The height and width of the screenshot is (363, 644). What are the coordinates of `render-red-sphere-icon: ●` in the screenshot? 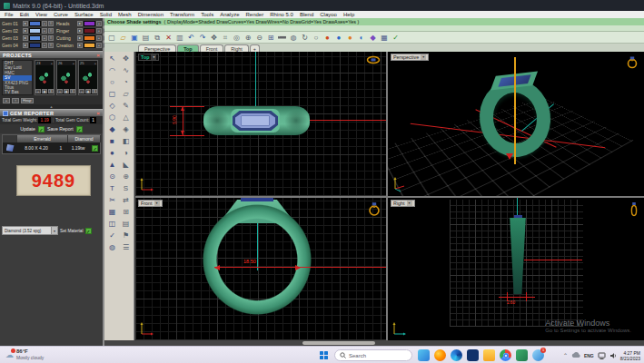 It's located at (328, 38).